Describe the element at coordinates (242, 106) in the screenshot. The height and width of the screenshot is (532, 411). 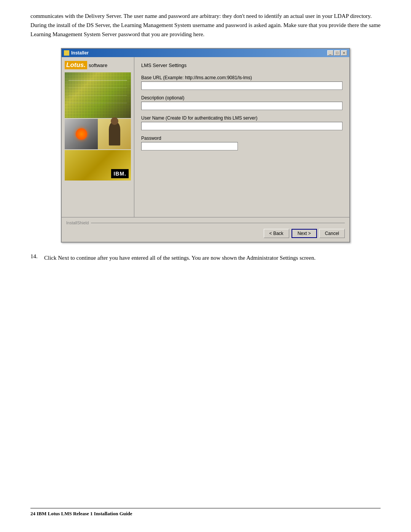
I see `description-input` at that location.